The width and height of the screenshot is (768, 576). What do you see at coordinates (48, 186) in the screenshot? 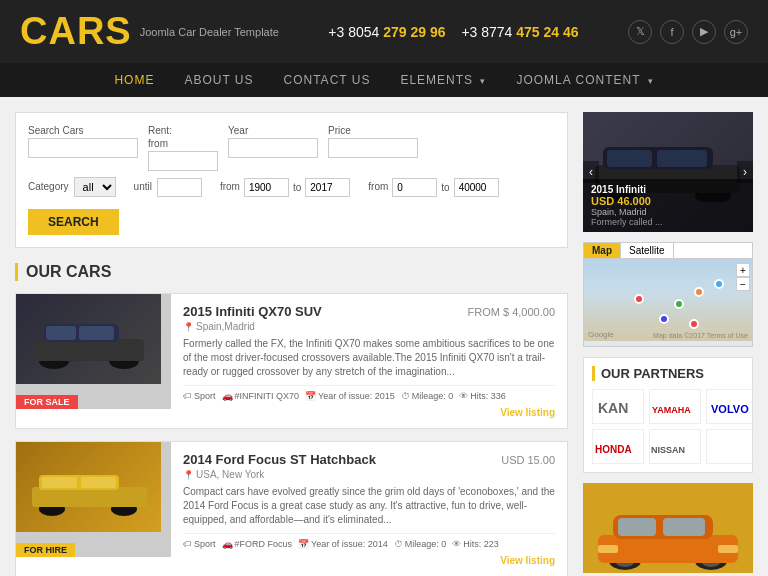
I see `category-label: Category` at bounding box center [48, 186].